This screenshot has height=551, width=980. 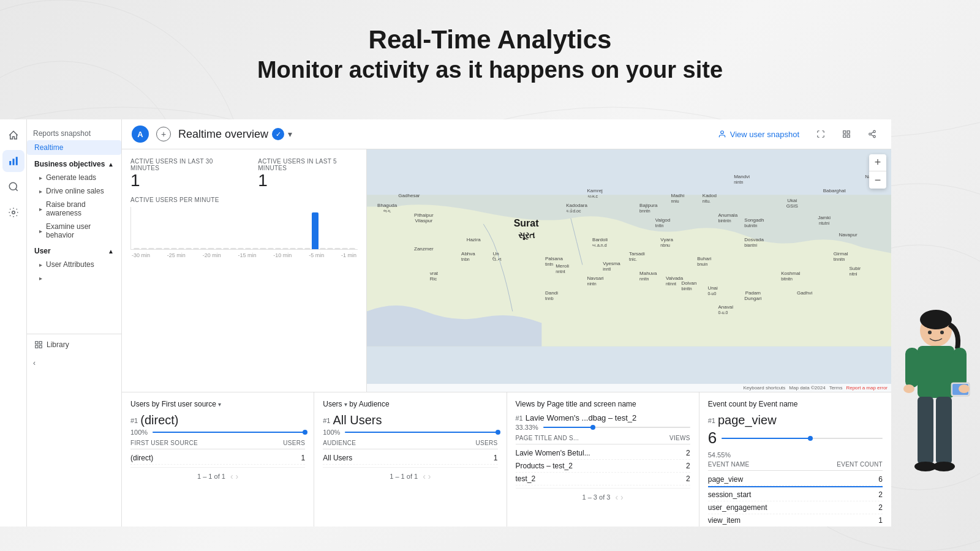 What do you see at coordinates (13, 161) in the screenshot?
I see `analytics-icon` at bounding box center [13, 161].